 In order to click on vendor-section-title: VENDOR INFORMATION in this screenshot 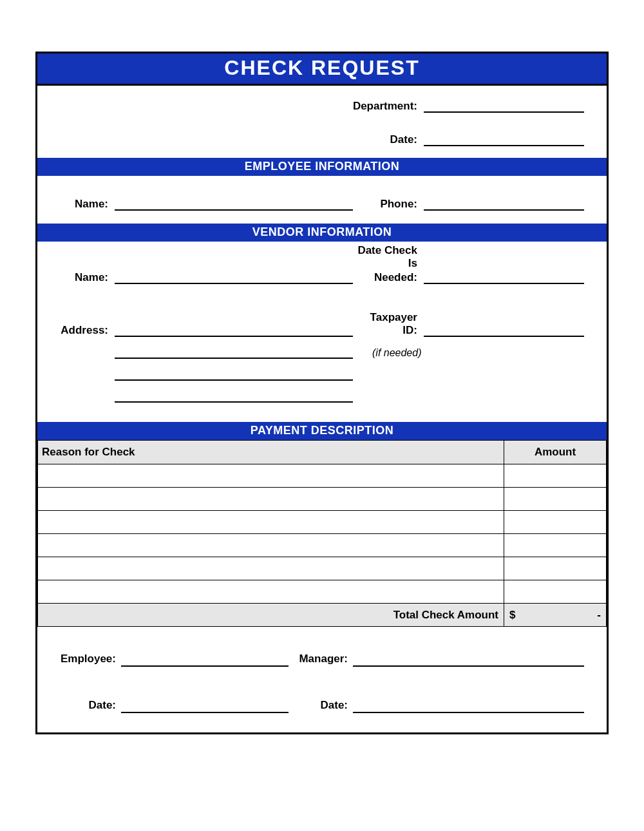, I will do `click(322, 233)`.